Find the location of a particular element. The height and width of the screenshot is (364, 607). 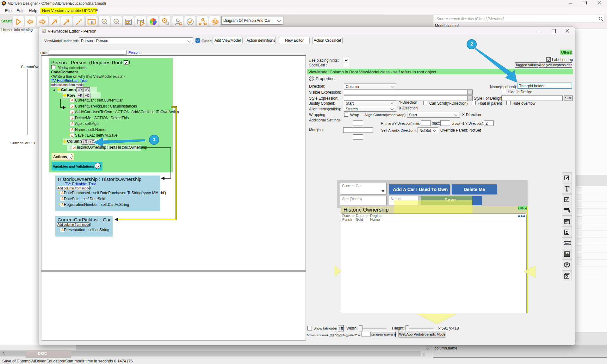

svg-text: btn is located at coordinates (567, 244).